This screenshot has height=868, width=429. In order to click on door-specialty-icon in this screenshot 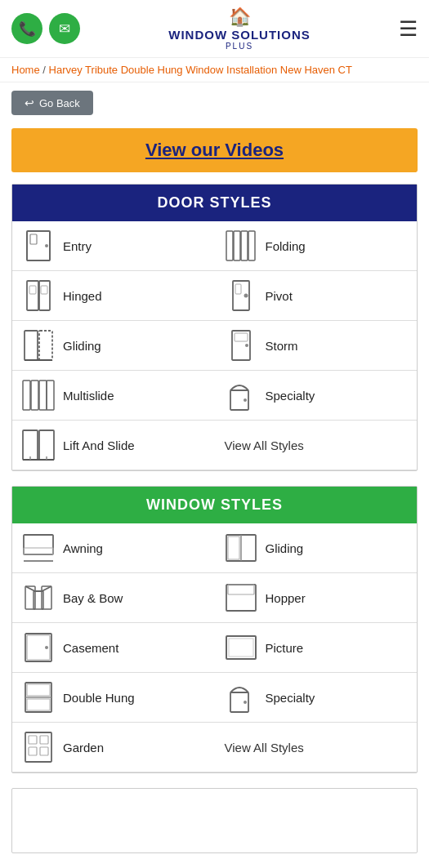, I will do `click(241, 395)`.